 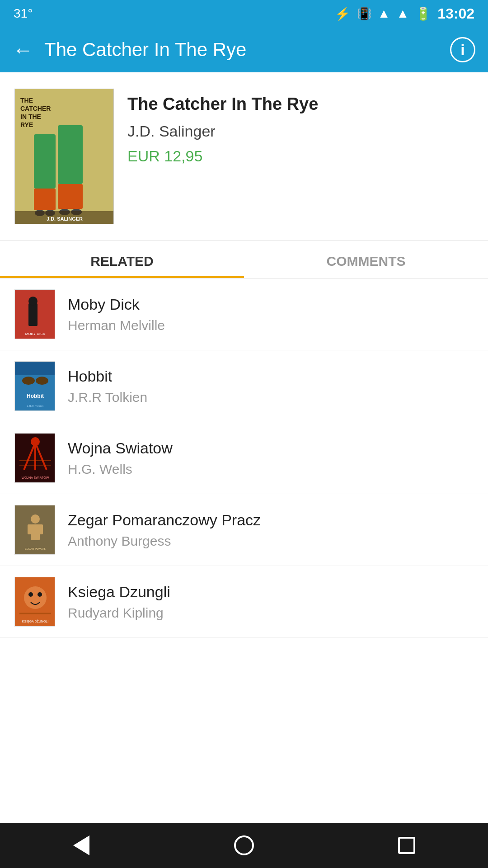 I want to click on status-time: 13:02, so click(x=456, y=14).